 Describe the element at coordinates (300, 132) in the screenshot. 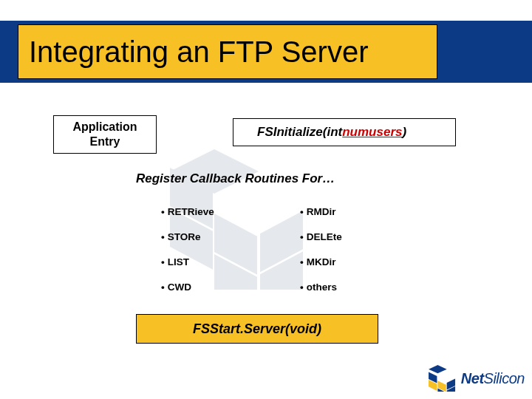

I see `fsinitialize-prefix: FSInitialize(int` at that location.